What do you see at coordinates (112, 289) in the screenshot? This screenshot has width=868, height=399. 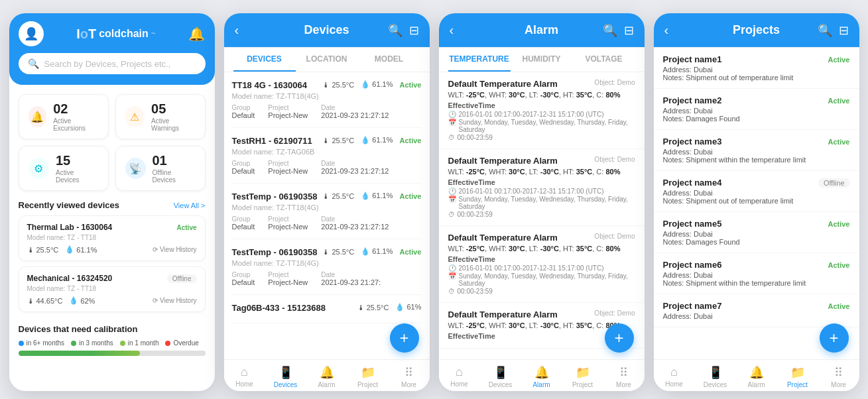 I see `recent-device-2: Mechanical - 16324520 Offline Model name…` at bounding box center [112, 289].